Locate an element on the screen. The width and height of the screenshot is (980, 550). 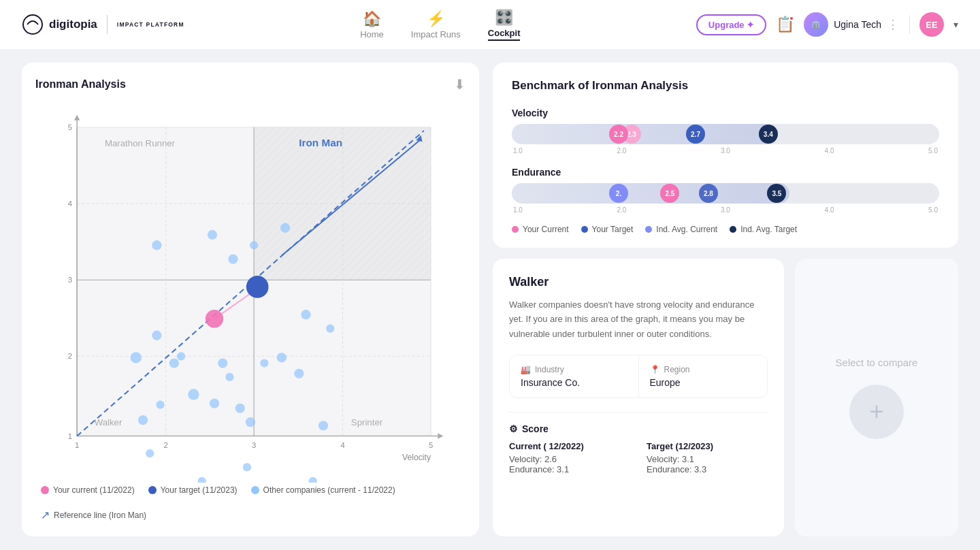
logo-icon is located at coordinates (33, 25).